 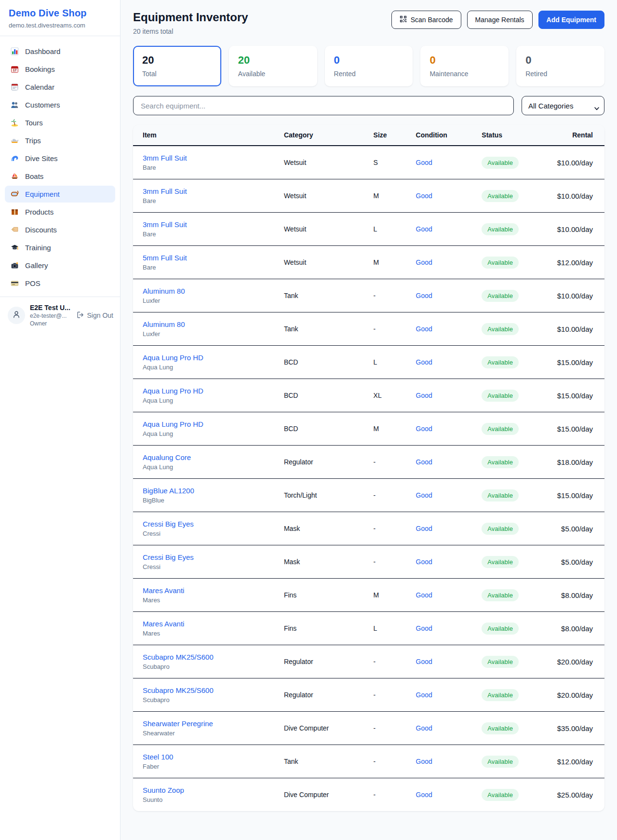 I want to click on scan-barcode-label: Scan Barcode, so click(x=432, y=20).